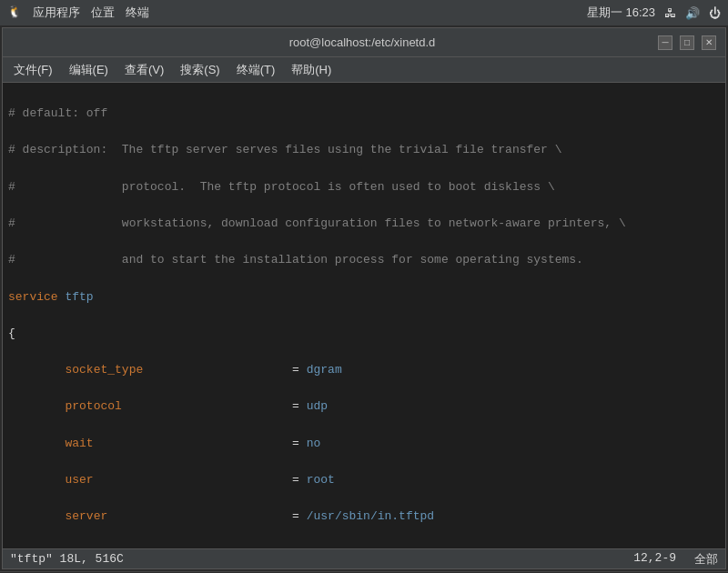  I want to click on network-icon: 🖧, so click(670, 13).